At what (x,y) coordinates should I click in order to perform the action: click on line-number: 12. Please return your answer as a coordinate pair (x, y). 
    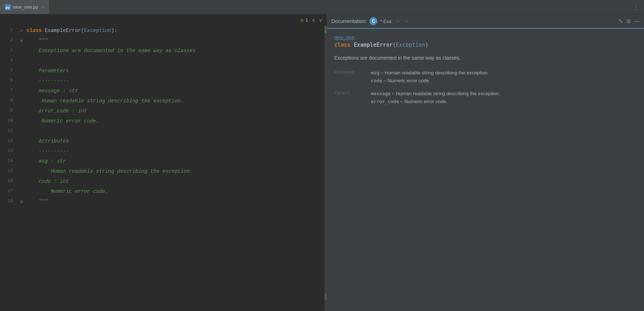
    Looking at the image, I should click on (9, 141).